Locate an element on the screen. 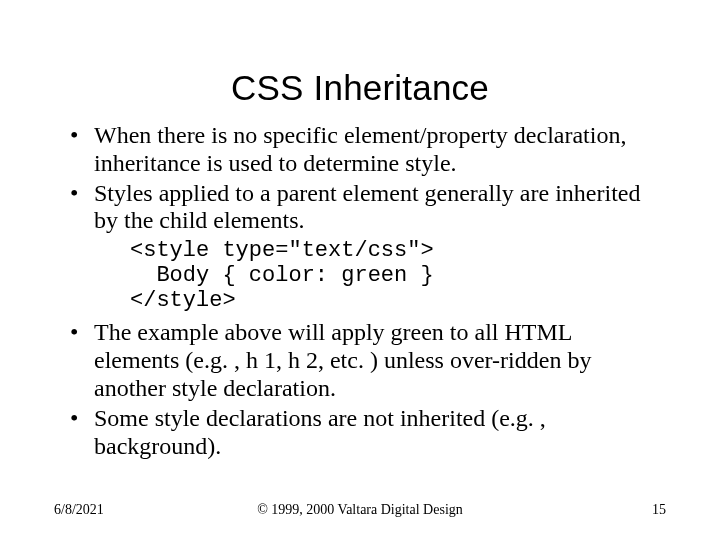 The image size is (720, 540). bullet-item: The example above will apply green to al… is located at coordinates (362, 360).